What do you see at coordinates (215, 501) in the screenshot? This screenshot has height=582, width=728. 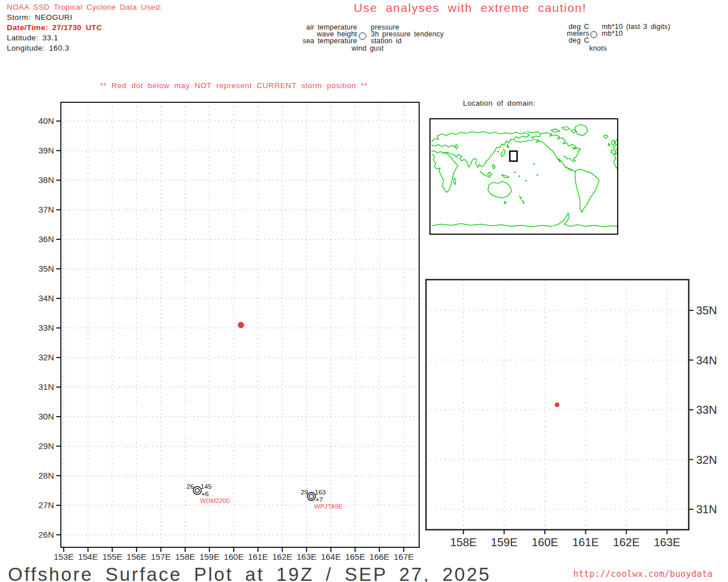 I see `station-id: WDM2200` at bounding box center [215, 501].